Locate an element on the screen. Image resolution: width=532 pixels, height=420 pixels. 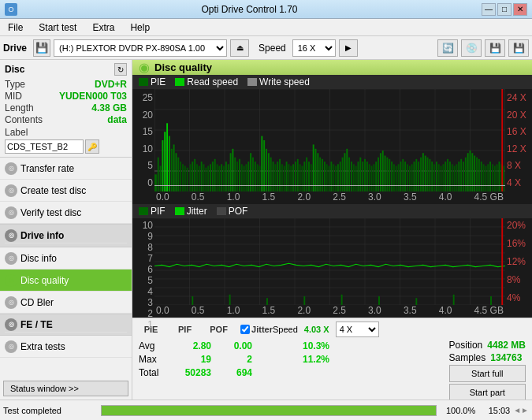
status-time: 15:03 is located at coordinates (494, 411).